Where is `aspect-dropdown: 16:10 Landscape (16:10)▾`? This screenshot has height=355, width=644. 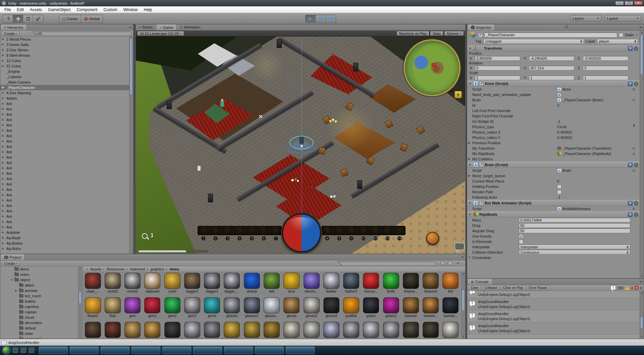
aspect-dropdown: 16:10 Landscape (16:10)▾ is located at coordinates (161, 34).